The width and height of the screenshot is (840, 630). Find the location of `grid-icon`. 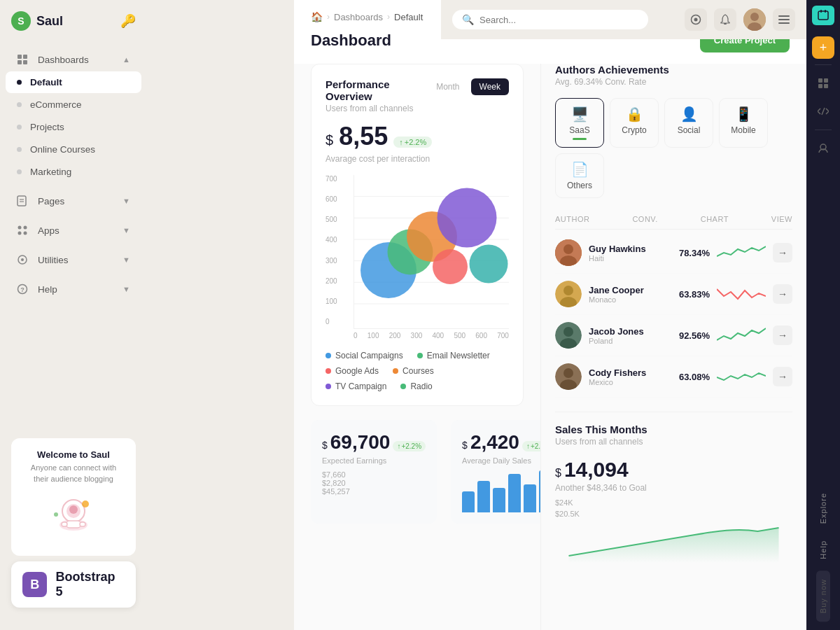

grid-icon is located at coordinates (24, 59).